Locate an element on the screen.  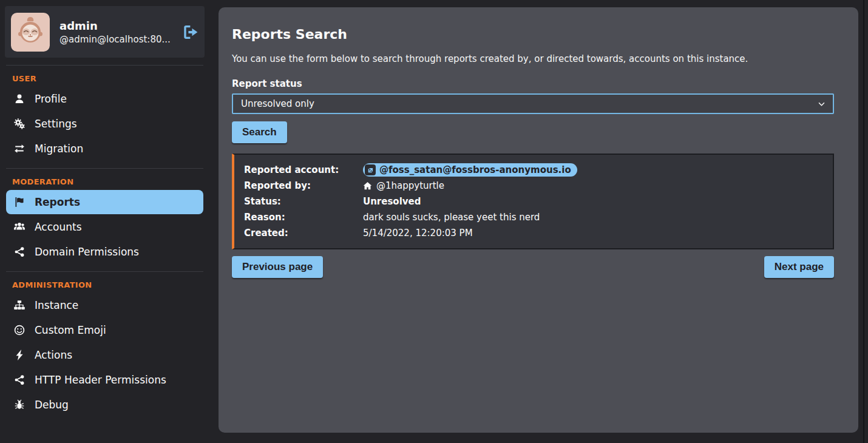
external-link-icon is located at coordinates (370, 170).